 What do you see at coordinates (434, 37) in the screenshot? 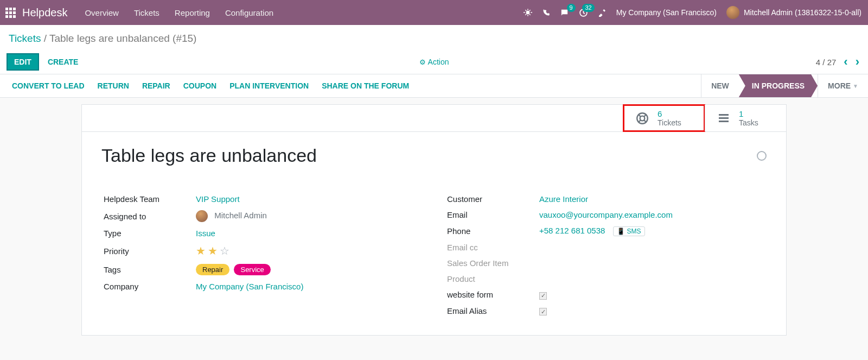
I see `breadcrumb: Tickets / Table legs are unbalanced (#15…` at bounding box center [434, 37].